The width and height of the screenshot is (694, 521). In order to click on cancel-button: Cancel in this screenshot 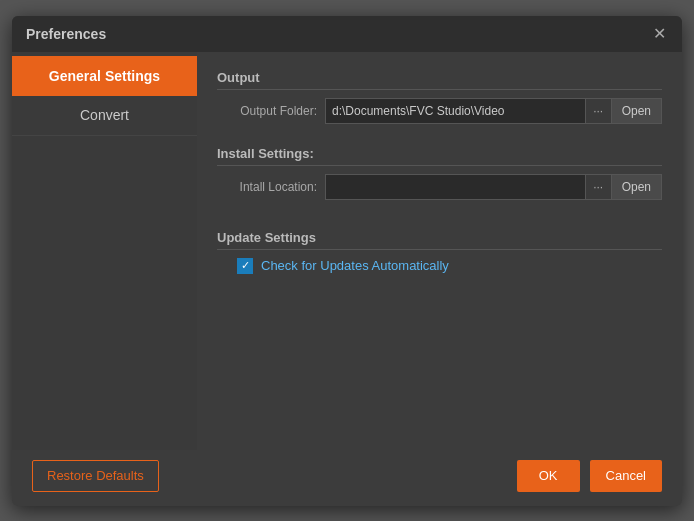, I will do `click(626, 476)`.